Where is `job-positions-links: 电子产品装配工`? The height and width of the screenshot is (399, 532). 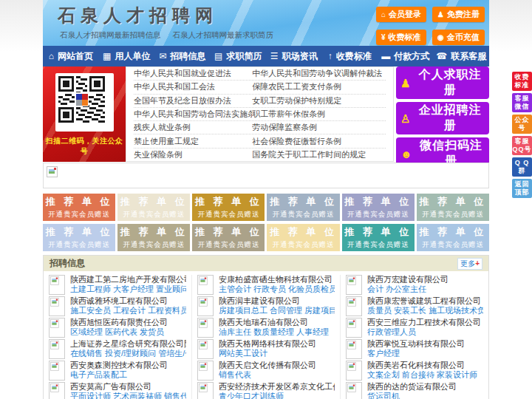
job-positions-links: 电子产品装配工 is located at coordinates (119, 375).